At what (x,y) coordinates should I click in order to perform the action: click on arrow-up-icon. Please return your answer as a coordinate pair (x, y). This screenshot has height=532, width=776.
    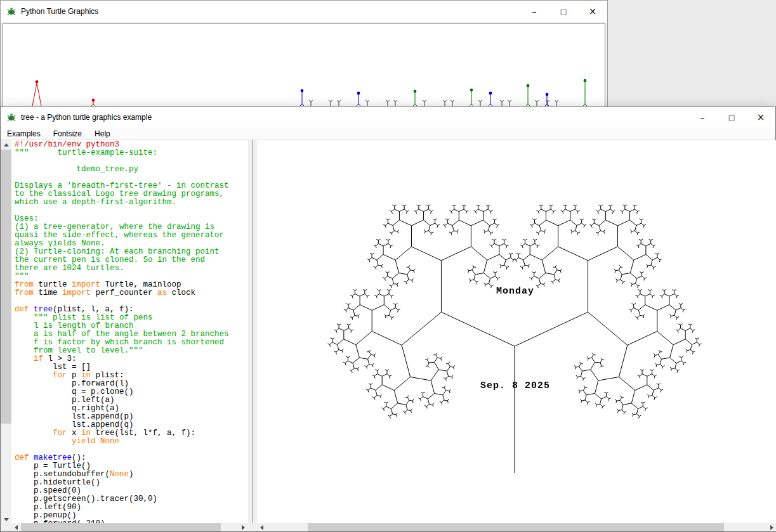
    Looking at the image, I should click on (6, 145).